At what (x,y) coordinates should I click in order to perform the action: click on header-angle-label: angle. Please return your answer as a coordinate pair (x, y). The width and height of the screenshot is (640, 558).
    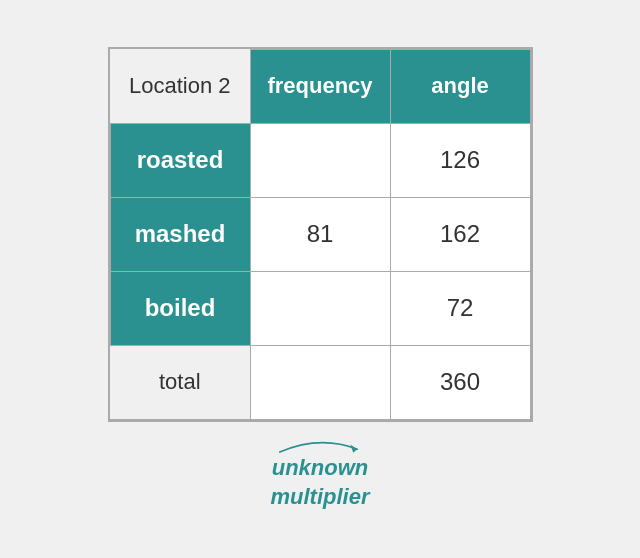
    Looking at the image, I should click on (460, 86).